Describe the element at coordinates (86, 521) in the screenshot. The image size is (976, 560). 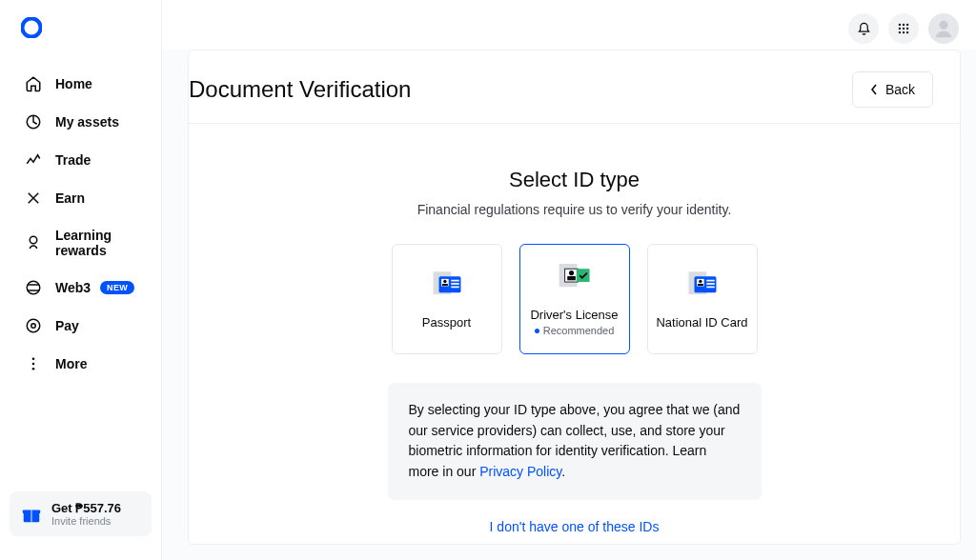
I see `invite-subtitle: Invite friends` at that location.